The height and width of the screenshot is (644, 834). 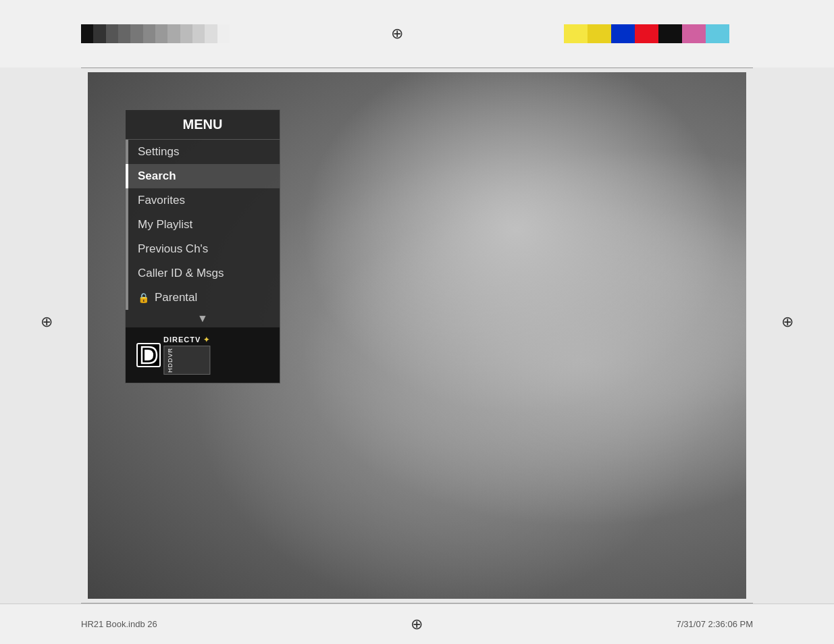 What do you see at coordinates (176, 298) in the screenshot?
I see `menu-item-label: Parental` at bounding box center [176, 298].